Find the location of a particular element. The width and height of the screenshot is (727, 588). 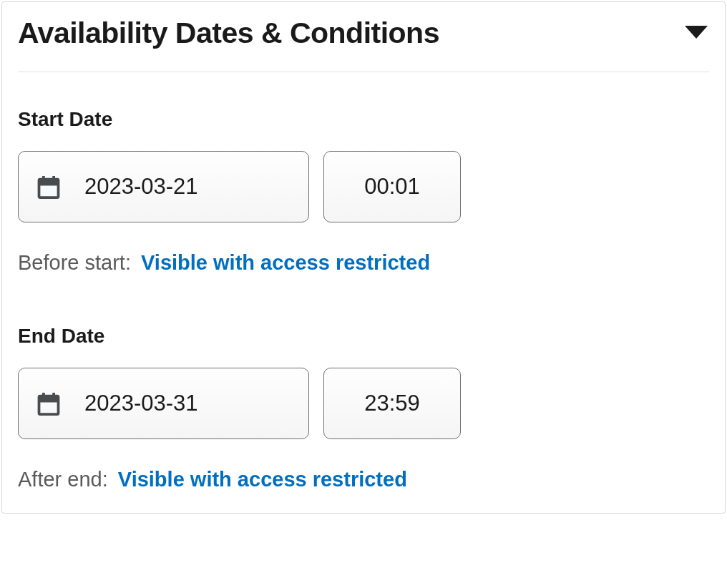

before-start-status: Before start: Visible with access restri… is located at coordinates (364, 263).